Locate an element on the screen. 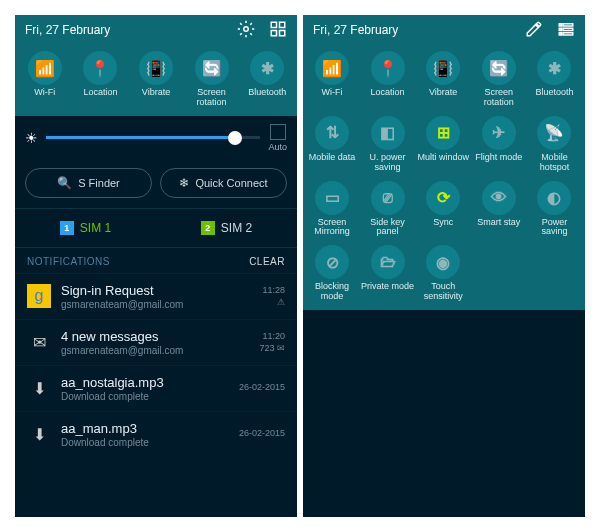 This screenshot has height=532, width=600. notifications-header: NOTIFICATIONS CLEAR is located at coordinates (156, 260).